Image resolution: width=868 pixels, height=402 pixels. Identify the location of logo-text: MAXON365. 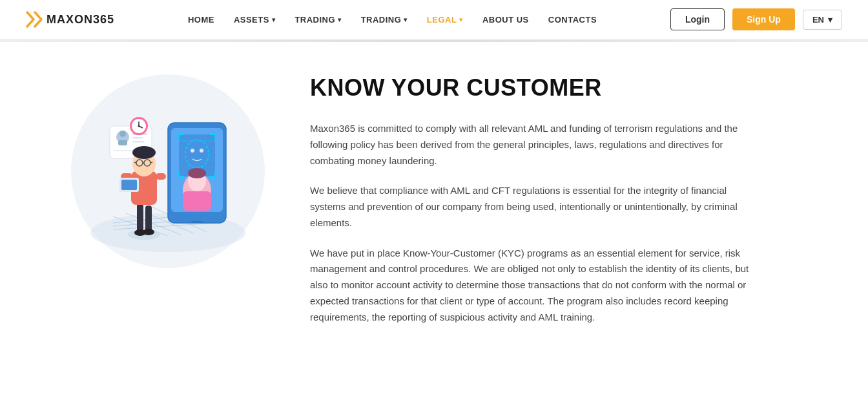
(80, 19).